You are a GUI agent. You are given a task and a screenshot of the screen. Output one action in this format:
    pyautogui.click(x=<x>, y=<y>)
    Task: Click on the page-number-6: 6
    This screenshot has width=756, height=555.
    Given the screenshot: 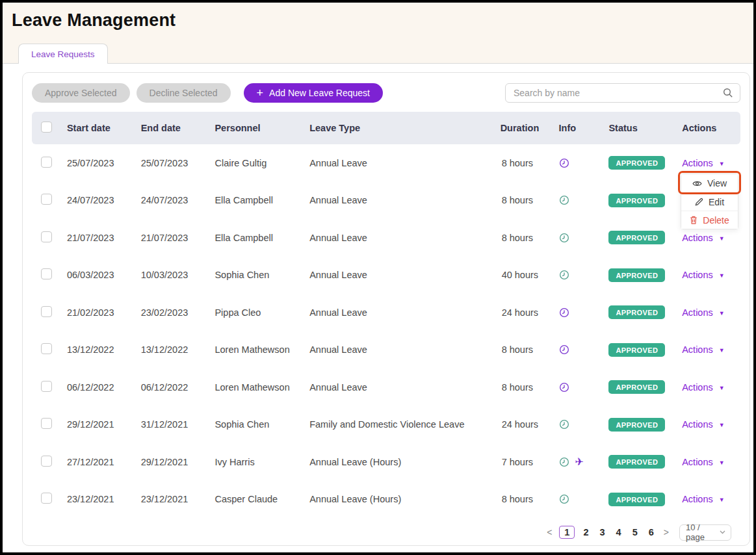 What is the action you would take?
    pyautogui.click(x=651, y=532)
    